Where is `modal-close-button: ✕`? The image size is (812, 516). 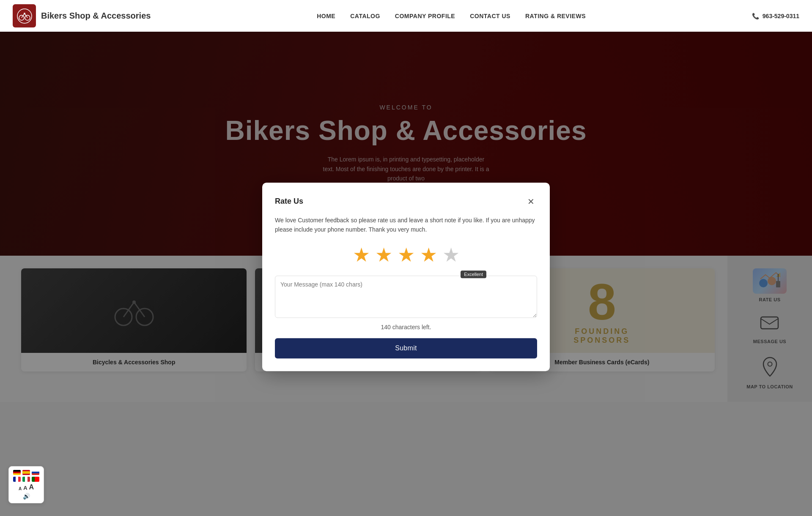 modal-close-button: ✕ is located at coordinates (531, 202).